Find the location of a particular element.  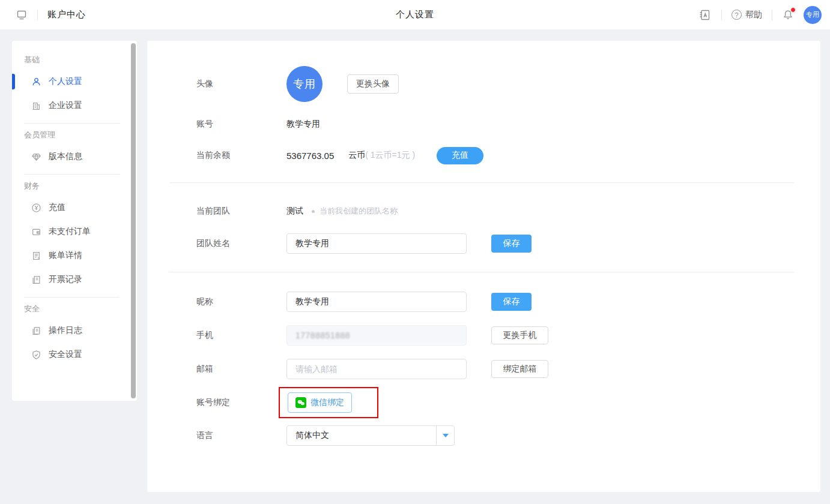

language-row: 语言 简体中文 is located at coordinates (508, 436).